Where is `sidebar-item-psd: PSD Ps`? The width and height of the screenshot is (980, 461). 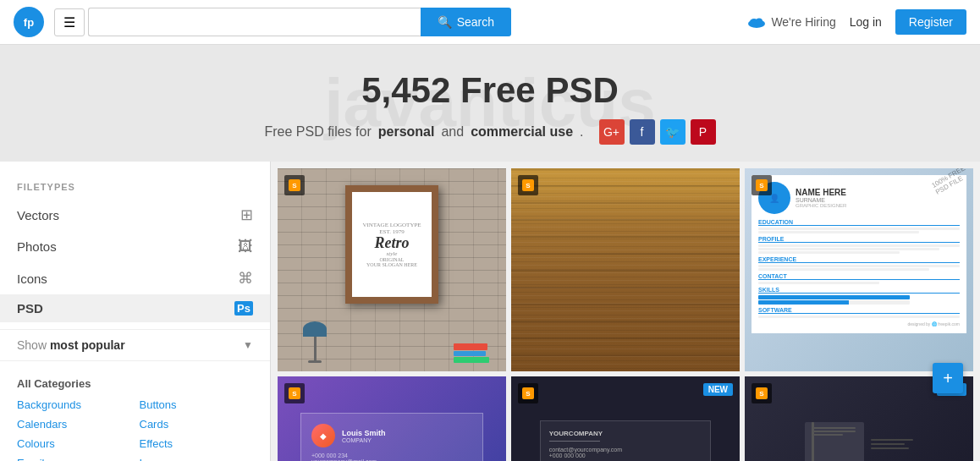 sidebar-item-psd: PSD Ps is located at coordinates (135, 308).